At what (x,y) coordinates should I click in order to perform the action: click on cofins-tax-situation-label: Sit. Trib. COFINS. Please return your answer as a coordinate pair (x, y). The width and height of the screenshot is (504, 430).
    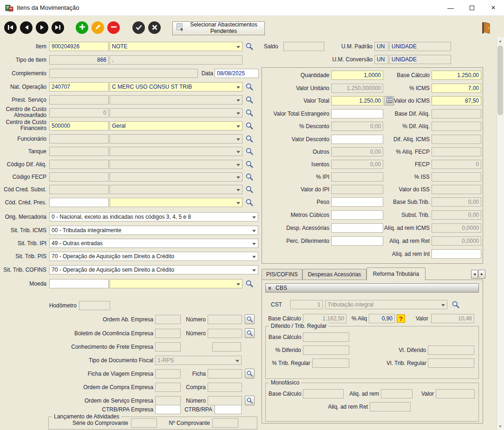
    Looking at the image, I should click on (23, 270).